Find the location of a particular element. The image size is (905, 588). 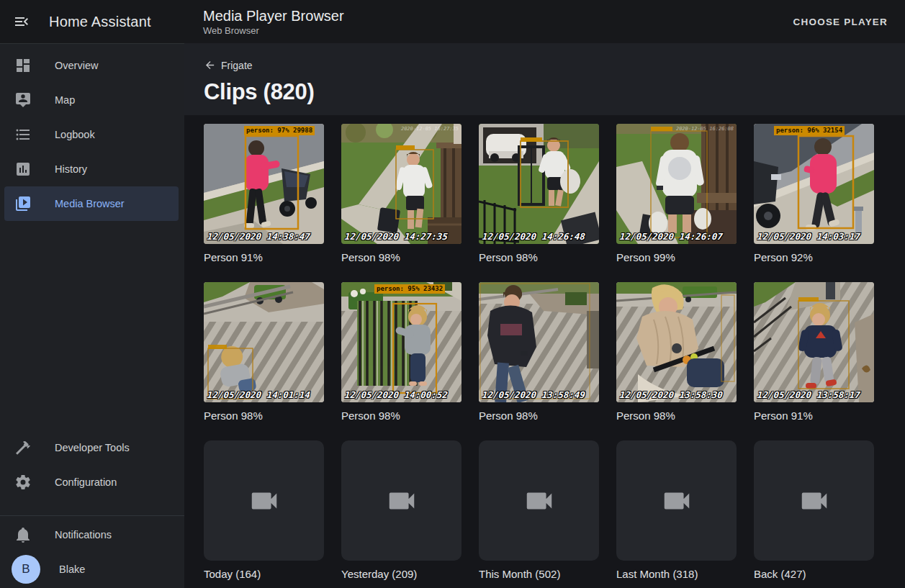

sidebar-item-configuration: Configuration is located at coordinates (91, 482).